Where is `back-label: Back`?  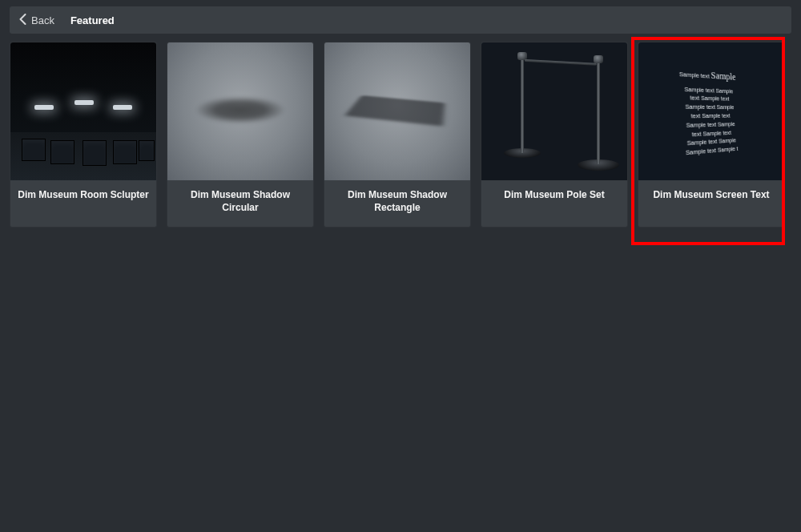 back-label: Back is located at coordinates (43, 21).